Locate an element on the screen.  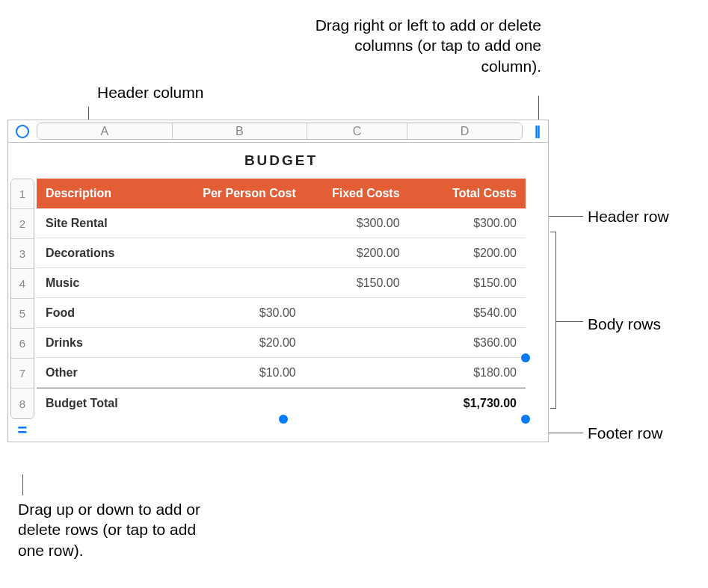
cell-description: Music is located at coordinates (103, 283).